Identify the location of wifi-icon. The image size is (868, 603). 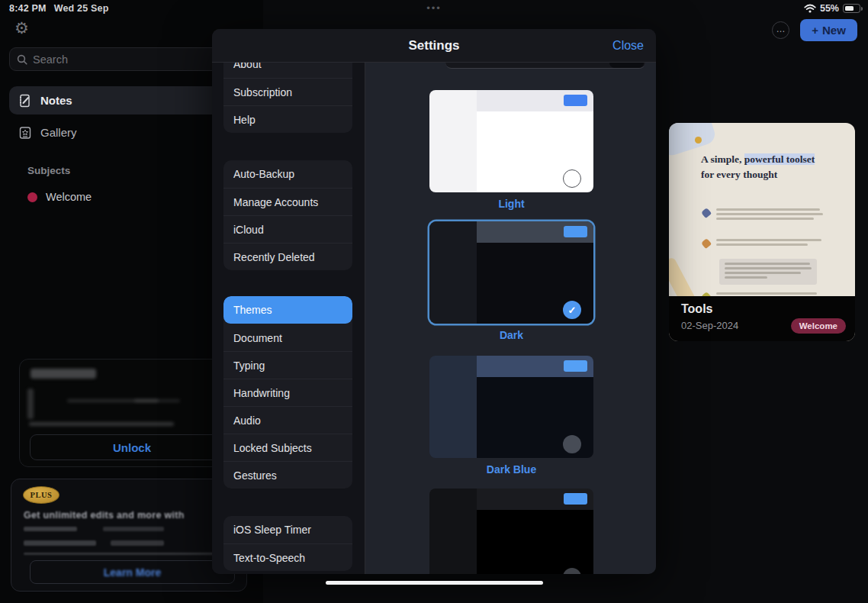
(810, 8).